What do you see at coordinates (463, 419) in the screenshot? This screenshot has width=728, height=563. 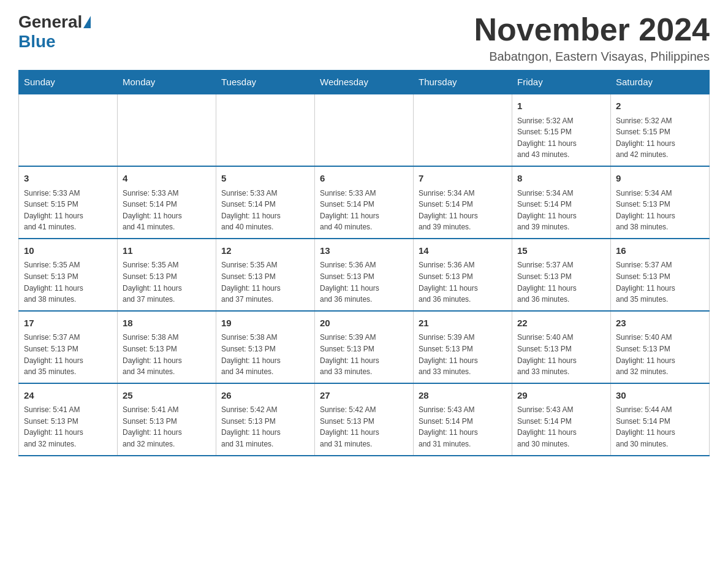 I see `calendar-day-cell: 28Sunrise: 5:43 AMSunset: 5:14 PMDayligh…` at bounding box center [463, 419].